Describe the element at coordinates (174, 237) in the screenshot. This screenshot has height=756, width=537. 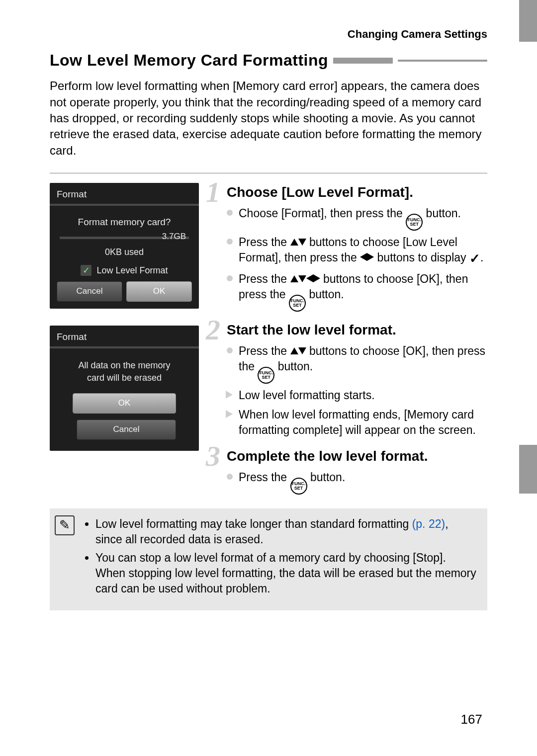
I see `screen1-capacity: 3.7GB` at that location.